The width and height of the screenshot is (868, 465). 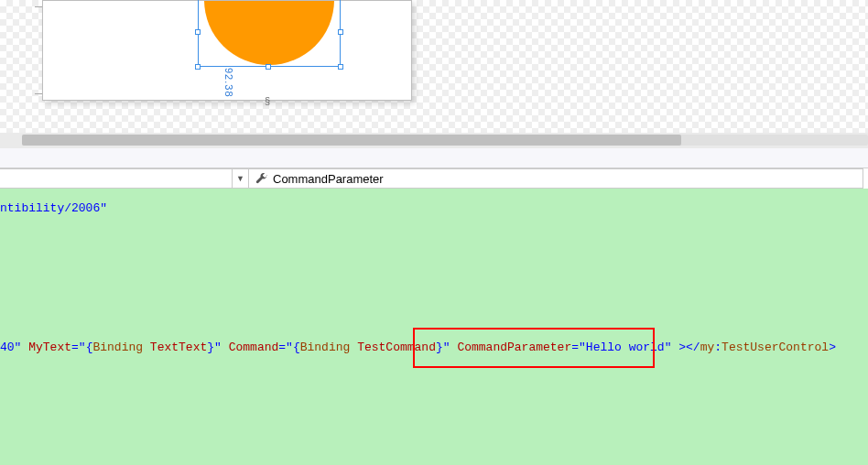 I want to click on xml-attr: Command, so click(x=255, y=348).